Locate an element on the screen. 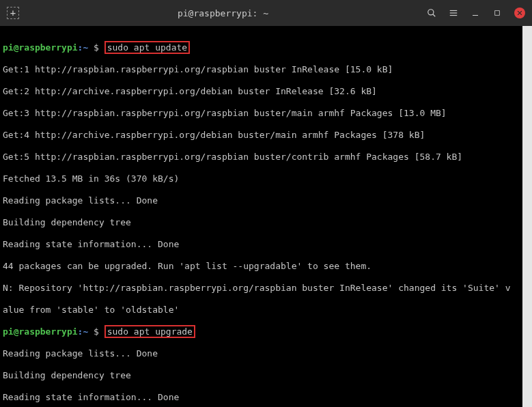  titlebar: + pi@raspberrypi: ~ is located at coordinates (266, 13).